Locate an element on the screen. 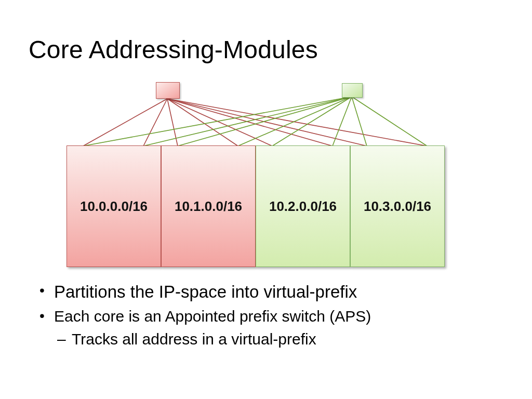  bullet-2-sub: Tracks all address in a virtual-prefix is located at coordinates (265, 340).